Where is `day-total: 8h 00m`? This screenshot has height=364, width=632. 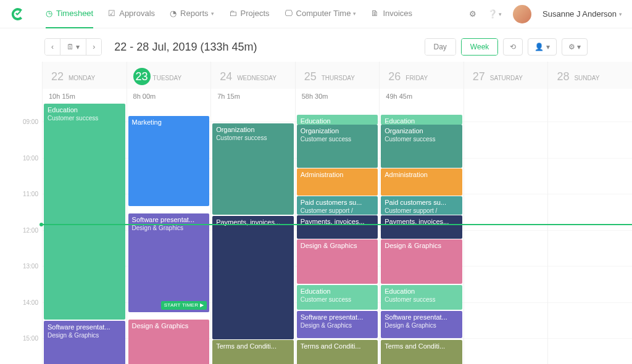
day-total: 8h 00m is located at coordinates (169, 96).